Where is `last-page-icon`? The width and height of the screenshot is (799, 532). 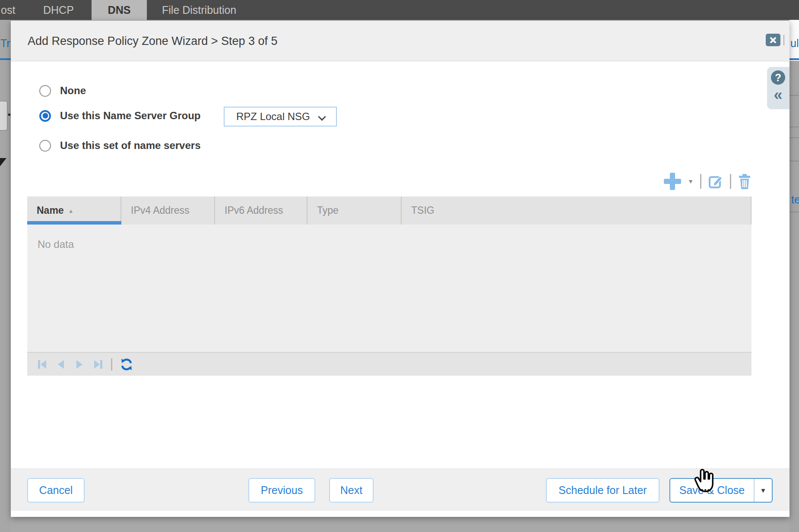
last-page-icon is located at coordinates (98, 364).